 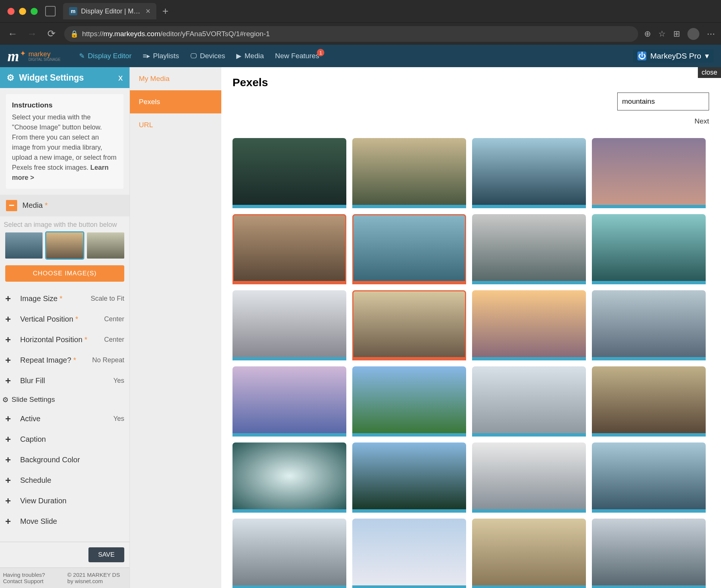 What do you see at coordinates (351, 34) in the screenshot?
I see `url-input: 🔒 https://my.markeyds.com/editor/yFAna5V…` at bounding box center [351, 34].